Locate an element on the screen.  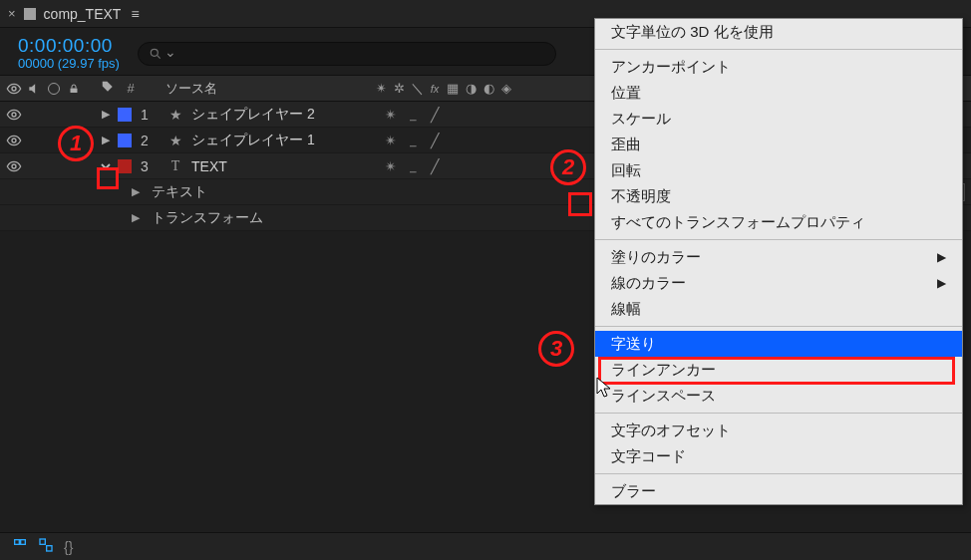
layer-name: シェイプレイヤー 1 is located at coordinates (253, 140).